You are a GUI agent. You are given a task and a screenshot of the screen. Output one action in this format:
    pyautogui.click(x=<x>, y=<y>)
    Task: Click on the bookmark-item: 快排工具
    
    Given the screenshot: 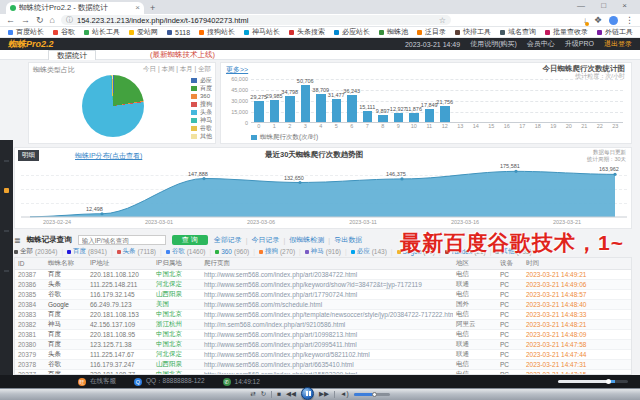 What is the action you would take?
    pyautogui.click(x=473, y=32)
    